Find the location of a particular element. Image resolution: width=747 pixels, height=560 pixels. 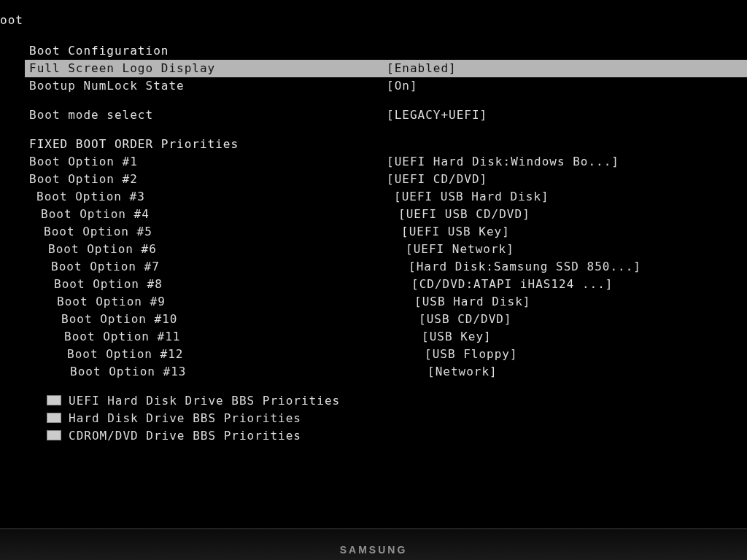

boot-option-2: Boot Option #2 [UEFI CD/DVD] is located at coordinates (388, 179).